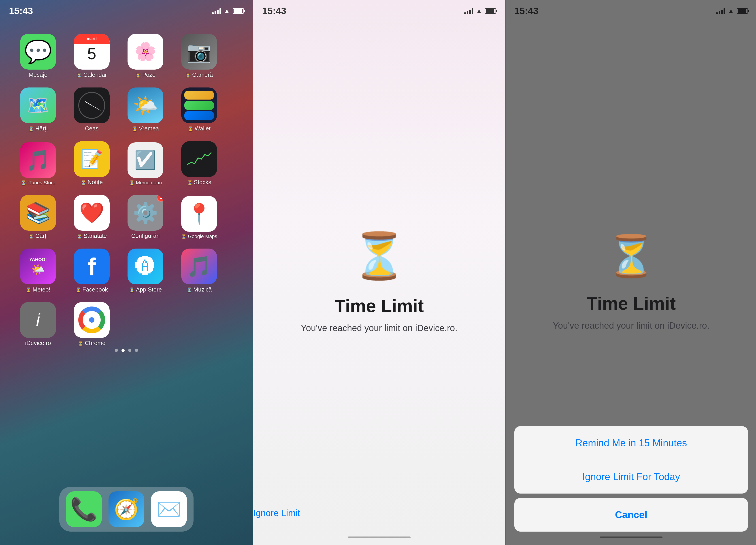 Image resolution: width=756 pixels, height=545 pixels. Describe the element at coordinates (84, 509) in the screenshot. I see `dock-phone: 📞` at that location.